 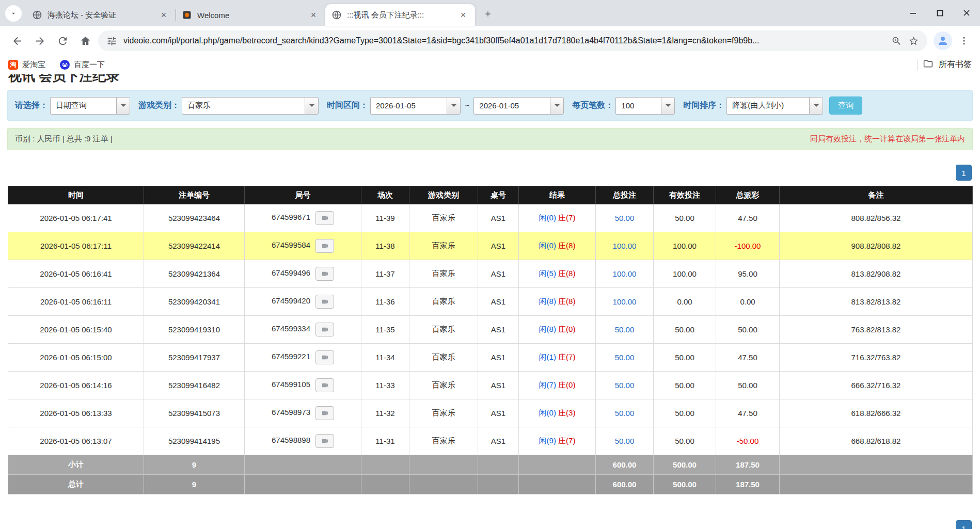 I want to click on bookmarks-bar: 淘 爱淘宝 百度一下 所有书签, so click(x=490, y=65).